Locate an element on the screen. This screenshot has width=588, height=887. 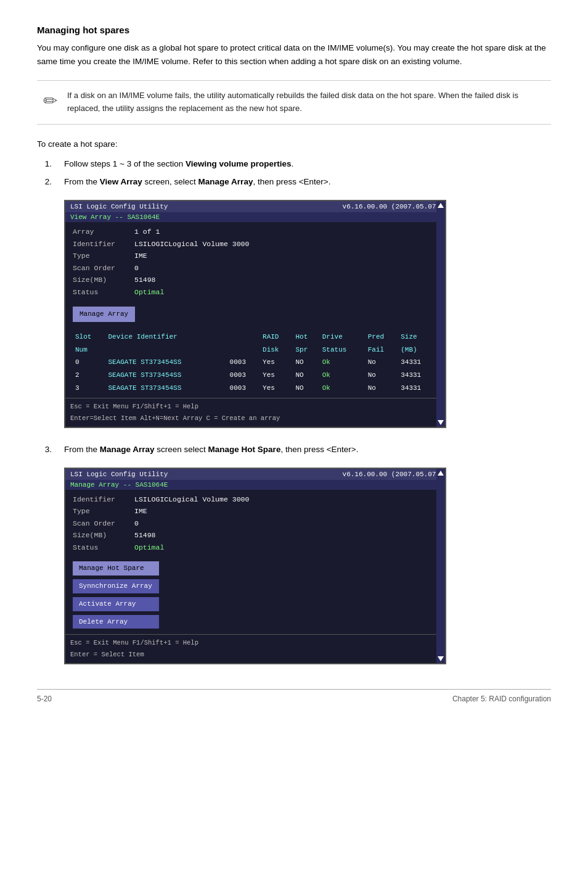
terminal-1-footer: Esc = Exit Menu F1/Shift+1 = Help Enter=… is located at coordinates (255, 412).